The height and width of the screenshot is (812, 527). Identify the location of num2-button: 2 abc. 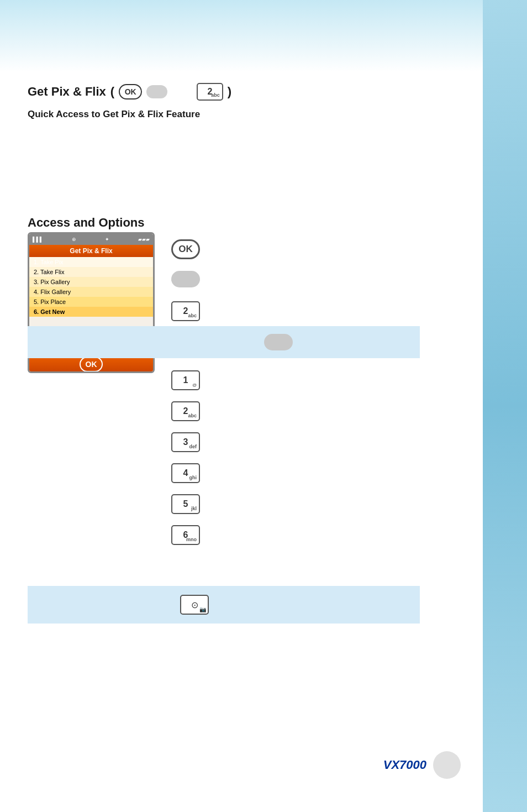
(186, 411).